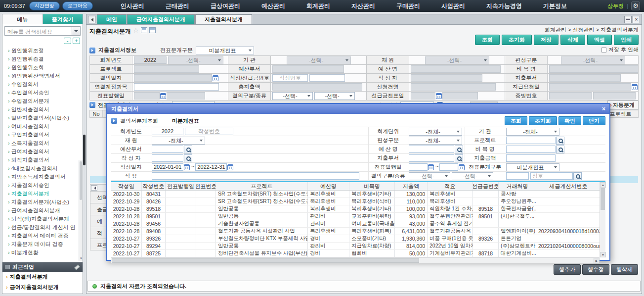 The width and height of the screenshot is (644, 296). Describe the element at coordinates (45, 84) in the screenshot. I see `menu-tree-item: ›수입결의서` at that location.